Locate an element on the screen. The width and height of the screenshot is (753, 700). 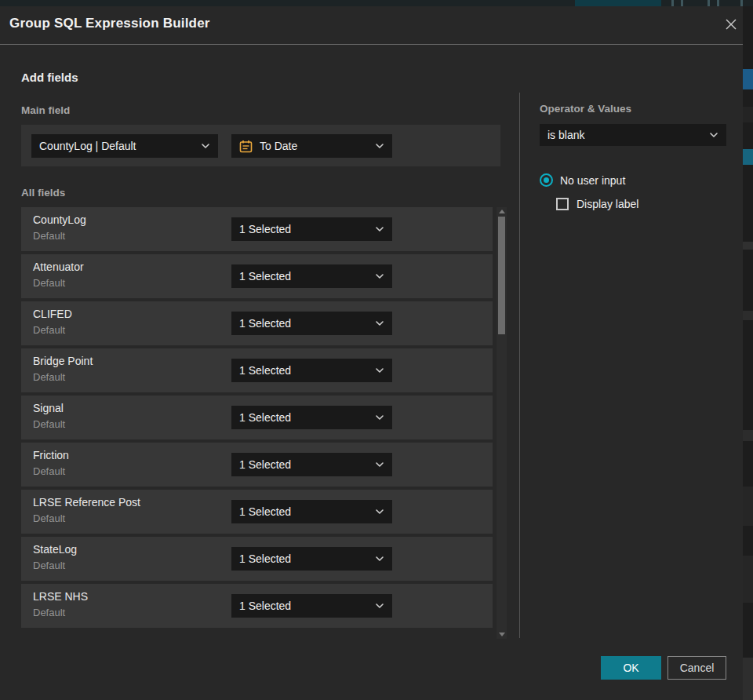
main-field-select: CountyLog | Default is located at coordinates (125, 146).